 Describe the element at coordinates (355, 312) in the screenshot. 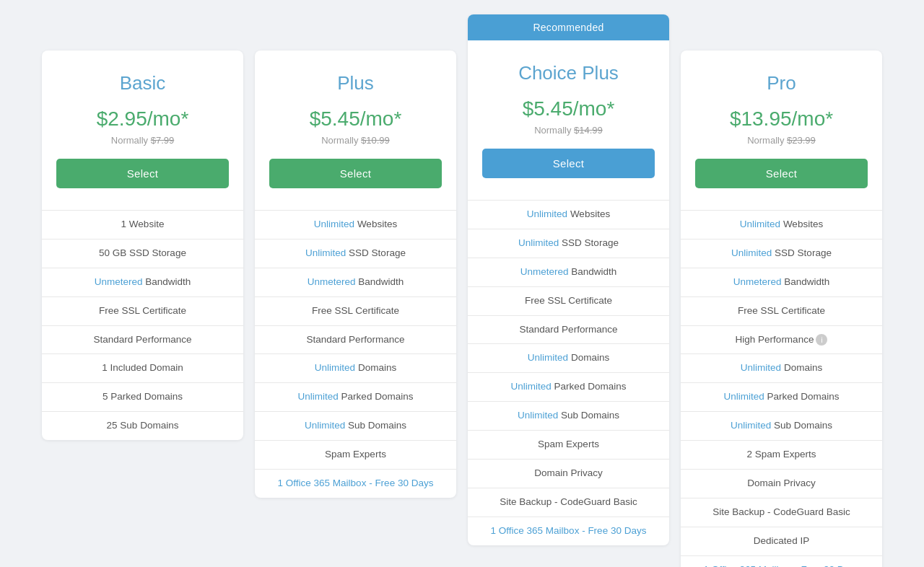

I see `feature-item-plus-3: Free SSL Certificate` at that location.